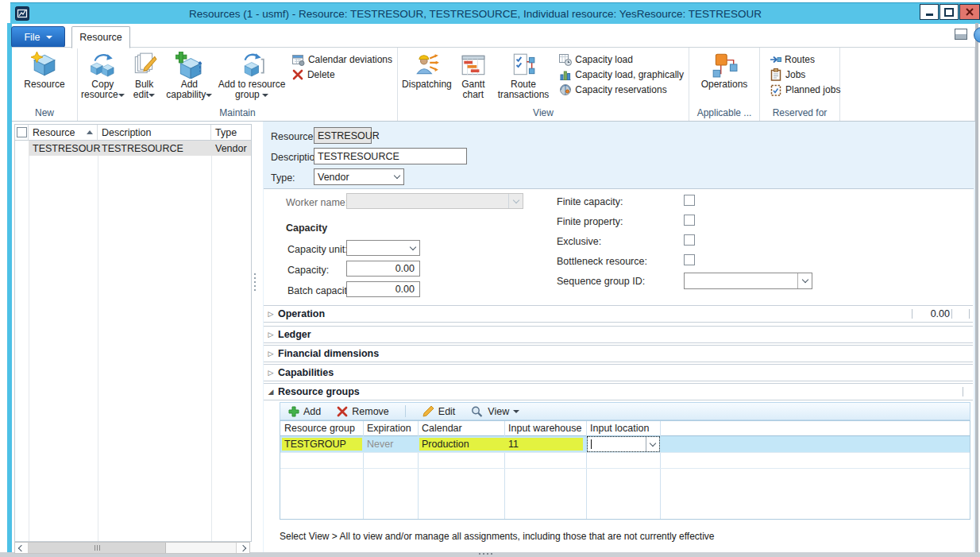 The height and width of the screenshot is (557, 980). I want to click on resource-group-row: TESTGROUP Never Production 11, so click(625, 444).